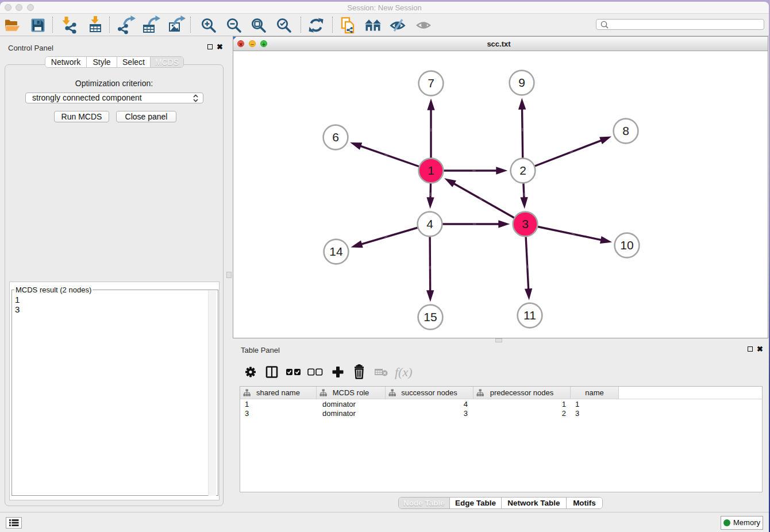 The image size is (770, 532). What do you see at coordinates (431, 170) in the screenshot?
I see `svg-text: 1` at bounding box center [431, 170].